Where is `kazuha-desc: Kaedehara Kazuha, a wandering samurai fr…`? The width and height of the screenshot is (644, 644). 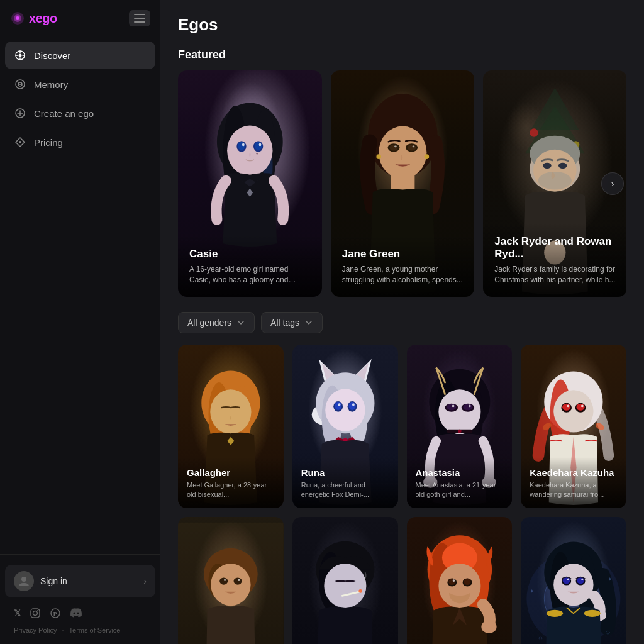
kazuha-desc: Kaedehara Kazuha, a wandering samurai fr… is located at coordinates (574, 490).